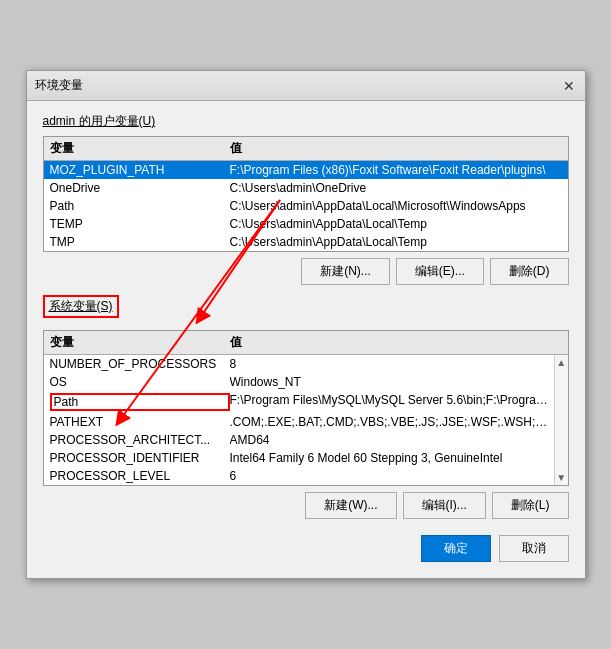 The height and width of the screenshot is (649, 611). What do you see at coordinates (534, 548) in the screenshot?
I see `cancel-button: 取消` at bounding box center [534, 548].